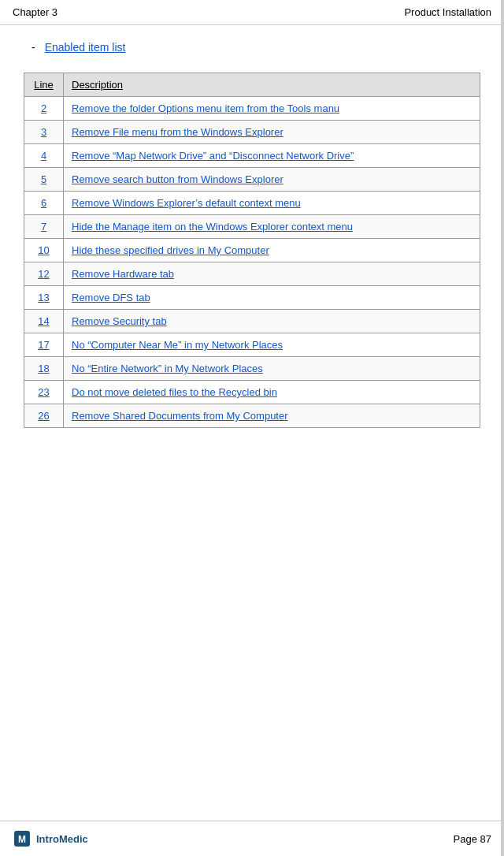  I want to click on line-number-cell: 12, so click(44, 274).